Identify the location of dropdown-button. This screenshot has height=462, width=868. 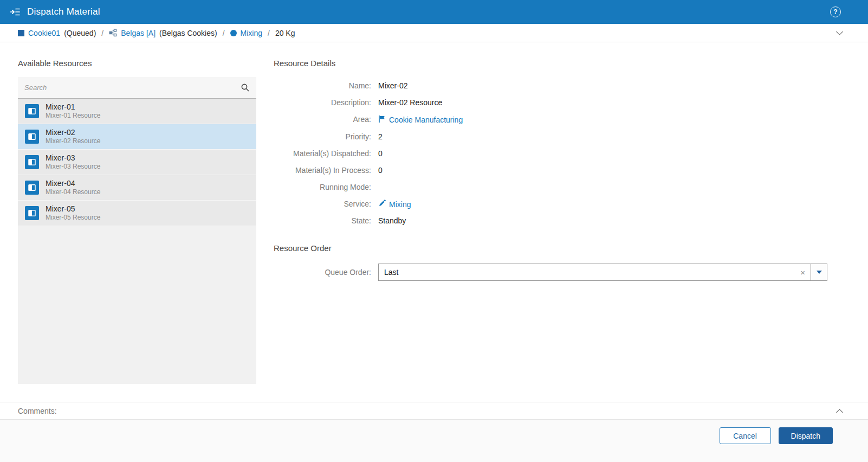
(819, 272).